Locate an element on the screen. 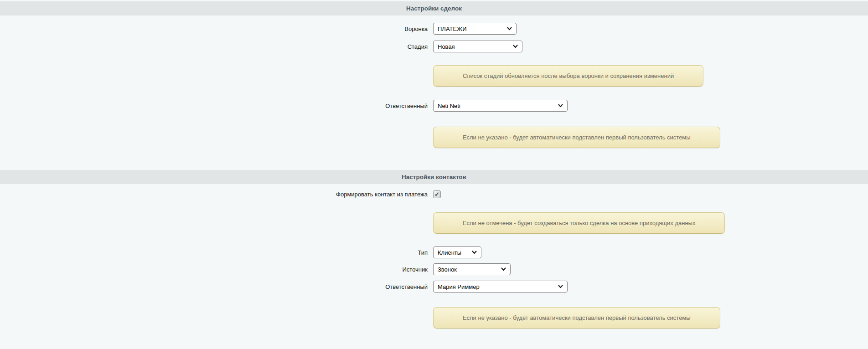 The height and width of the screenshot is (349, 868). create-contact-note-row: Если не отмечена - будет создаваться тол… is located at coordinates (434, 223).